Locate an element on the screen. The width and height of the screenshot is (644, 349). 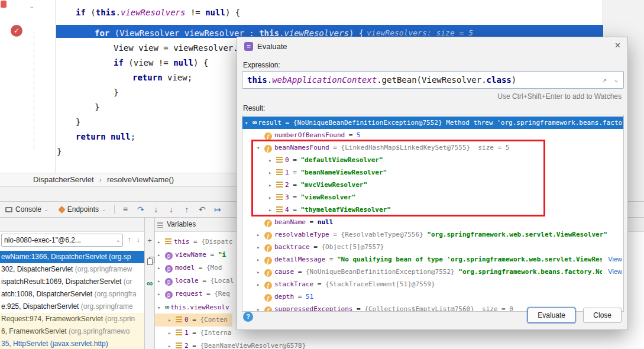
variable-name: this.viewResolv is located at coordinates (200, 308).